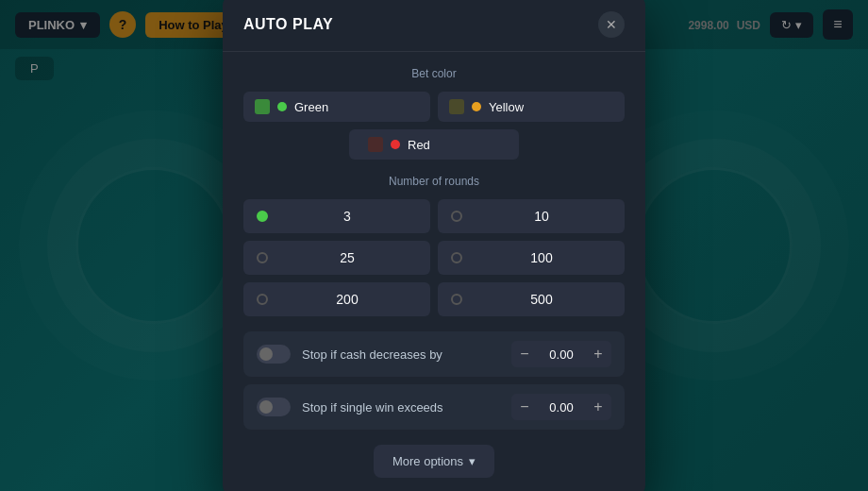 The width and height of the screenshot is (868, 491). I want to click on modal-title: AUTO PLAY, so click(289, 25).